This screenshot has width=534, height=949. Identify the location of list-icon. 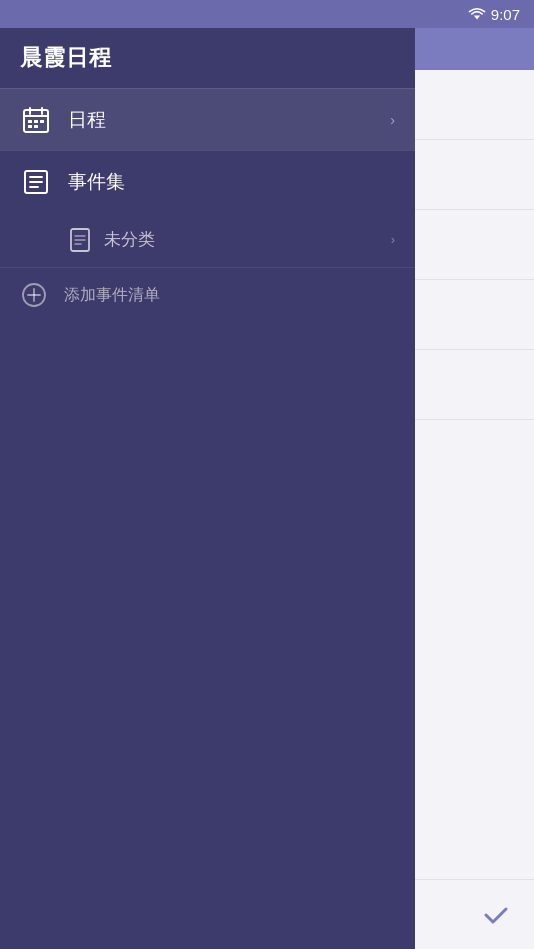
(36, 182).